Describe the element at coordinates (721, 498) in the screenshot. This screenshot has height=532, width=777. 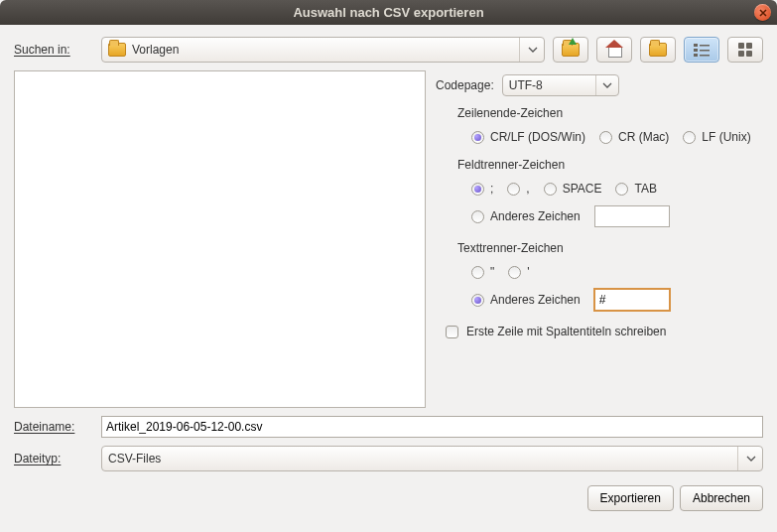
I see `cancel-button: Abbrechen` at that location.